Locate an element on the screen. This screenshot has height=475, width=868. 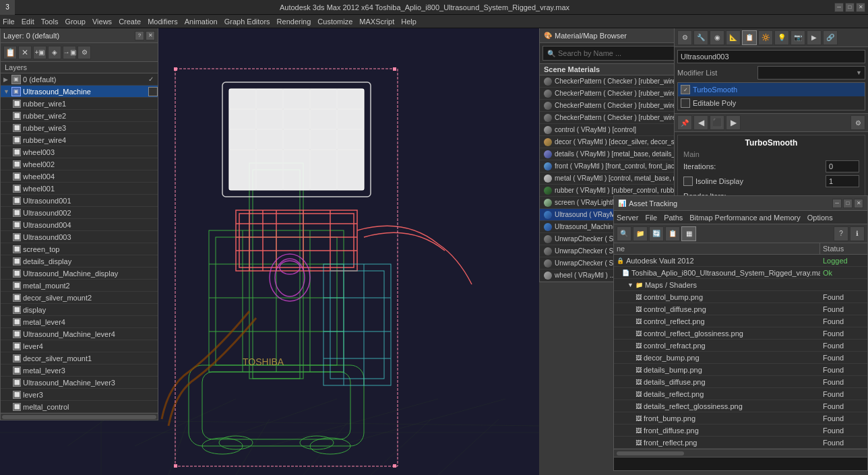
list-item: ⬜ lever4 is located at coordinates (80, 346).